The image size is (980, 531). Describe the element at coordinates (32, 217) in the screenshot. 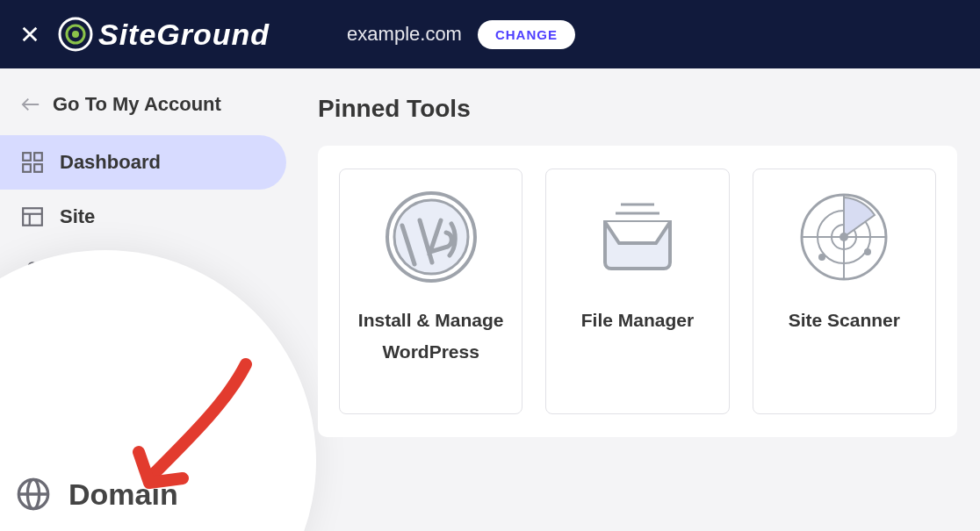

I see `site-icon` at that location.